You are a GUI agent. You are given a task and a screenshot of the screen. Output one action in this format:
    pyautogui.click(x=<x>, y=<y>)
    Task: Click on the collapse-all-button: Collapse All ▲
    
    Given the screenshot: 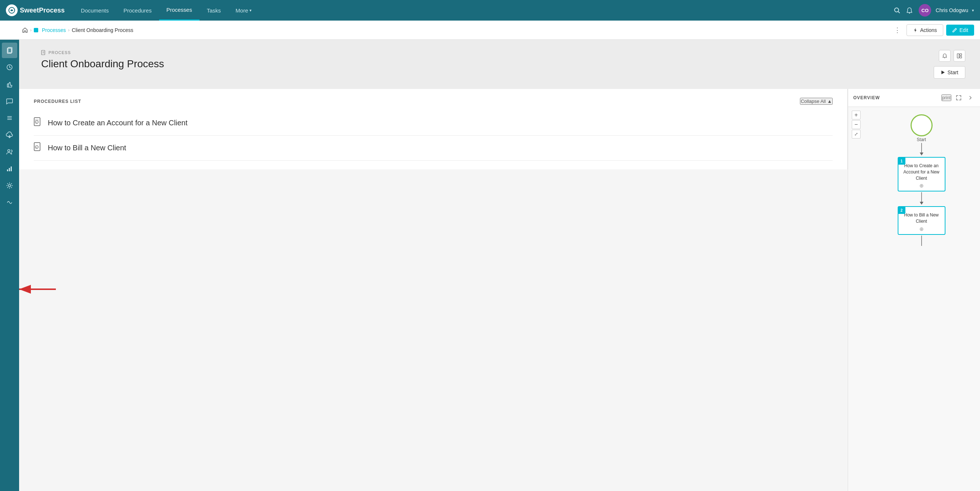 What is the action you would take?
    pyautogui.click(x=816, y=101)
    